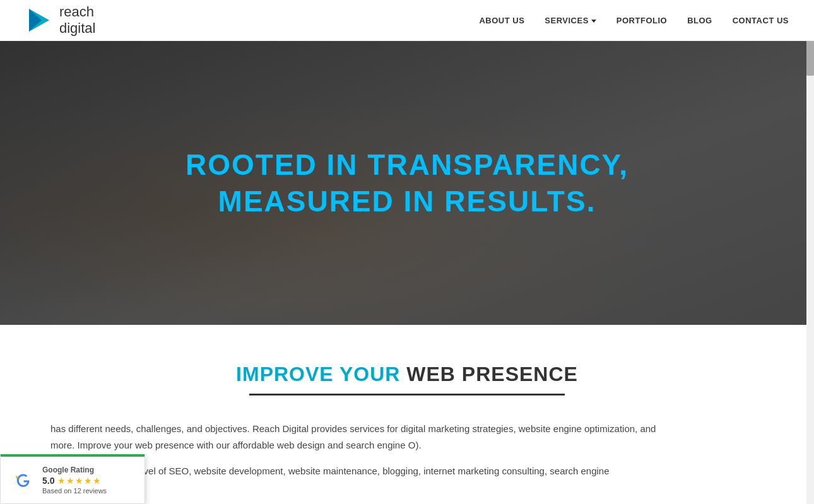 Image resolution: width=814 pixels, height=504 pixels. What do you see at coordinates (407, 165) in the screenshot?
I see `hero-title-line1: ROOTED IN TRANSPARENCY,` at bounding box center [407, 165].